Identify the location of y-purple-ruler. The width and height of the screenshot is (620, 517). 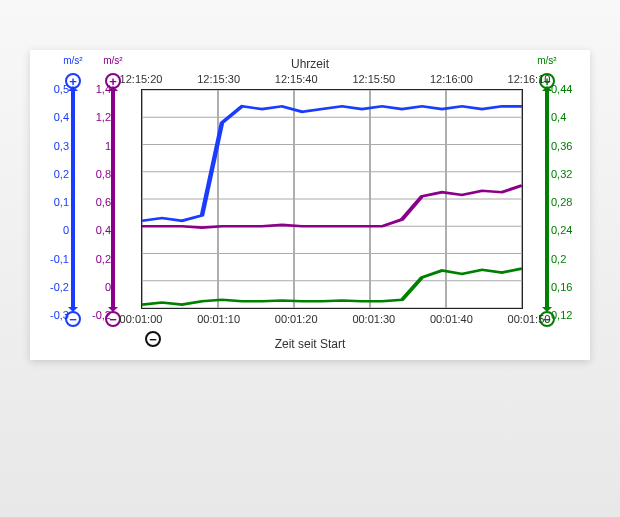
(113, 199).